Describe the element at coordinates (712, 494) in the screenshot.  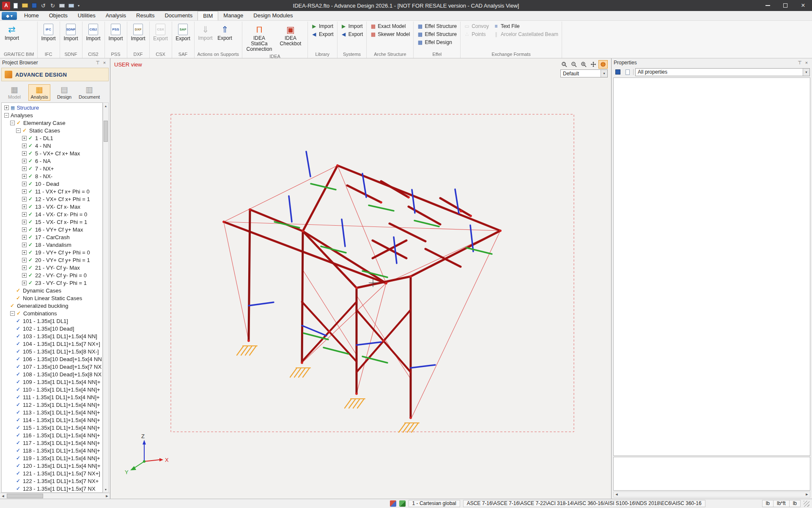
I see `scrollbar-track` at that location.